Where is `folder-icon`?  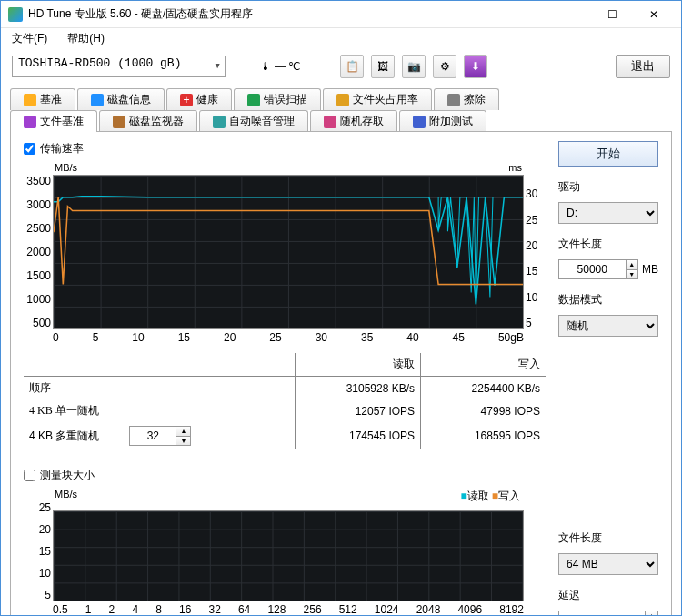
folder-icon is located at coordinates (343, 100).